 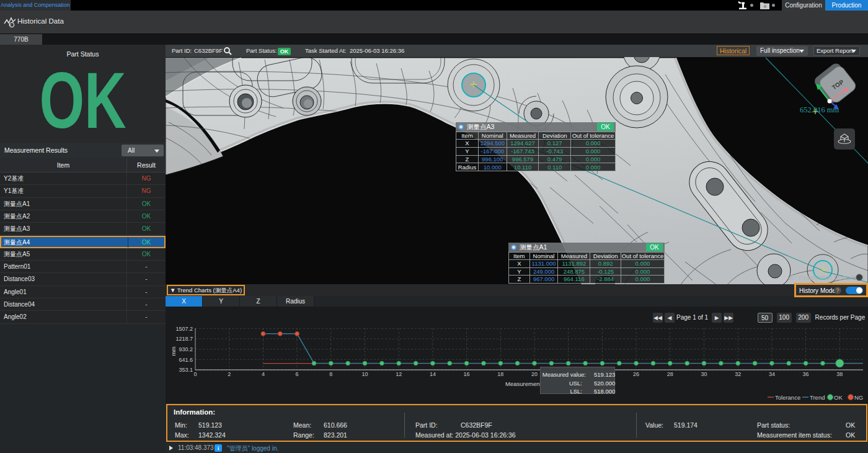 What do you see at coordinates (195, 374) in the screenshot?
I see `svg-text: 0` at bounding box center [195, 374].